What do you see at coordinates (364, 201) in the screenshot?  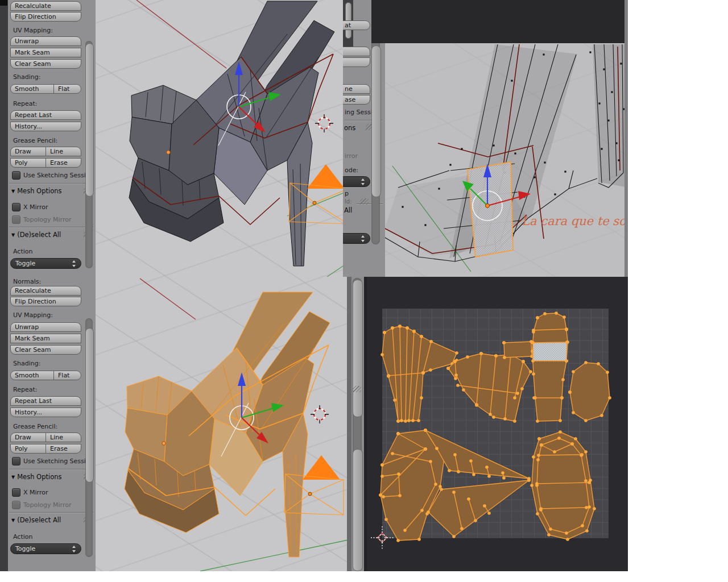 I see `panel-drag-grip-icon` at bounding box center [364, 201].